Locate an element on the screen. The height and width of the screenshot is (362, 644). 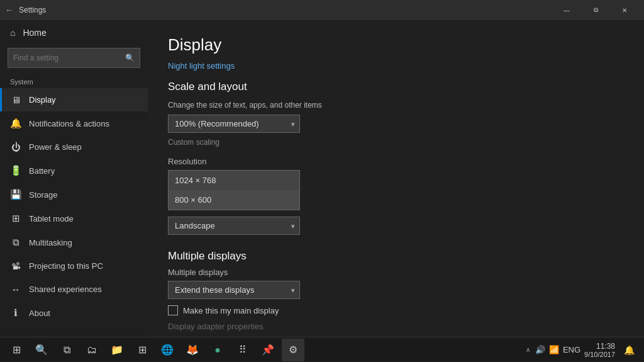
taskbar-app-browser3: ● is located at coordinates (218, 350).